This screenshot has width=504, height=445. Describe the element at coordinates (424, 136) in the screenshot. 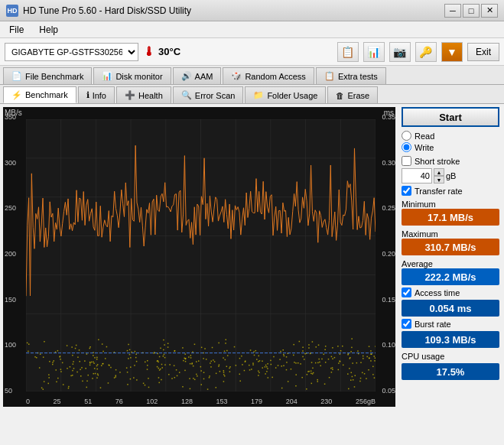

I see `read-label: Read` at that location.